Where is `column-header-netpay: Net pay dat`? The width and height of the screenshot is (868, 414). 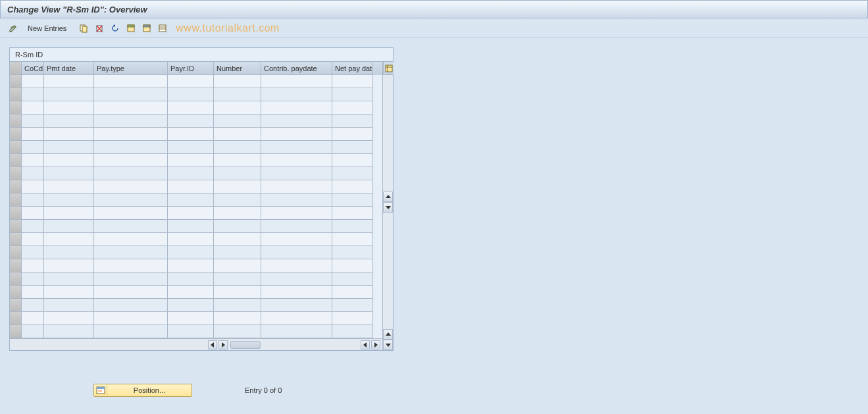
column-header-netpay: Net pay dat is located at coordinates (353, 68).